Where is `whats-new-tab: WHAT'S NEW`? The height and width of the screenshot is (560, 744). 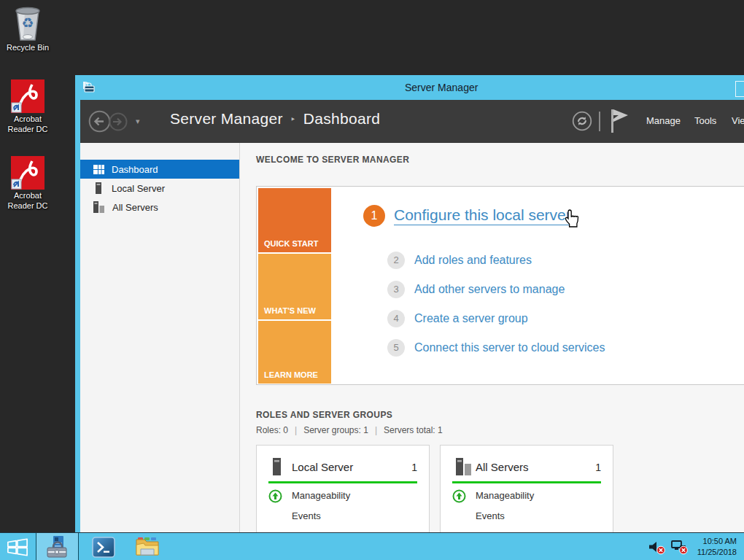
whats-new-tab: WHAT'S NEW is located at coordinates (295, 287).